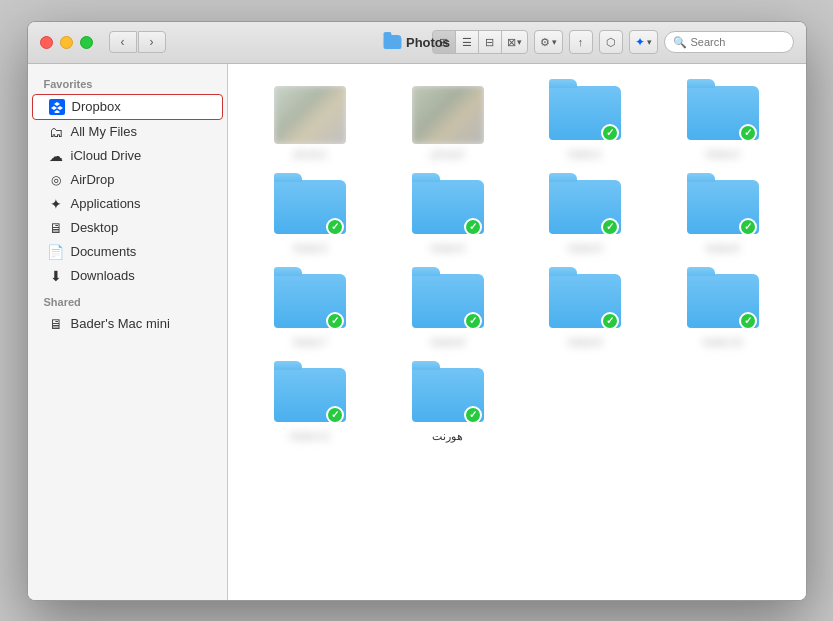  What do you see at coordinates (729, 42) in the screenshot?
I see `search-box: 🔍` at bounding box center [729, 42].